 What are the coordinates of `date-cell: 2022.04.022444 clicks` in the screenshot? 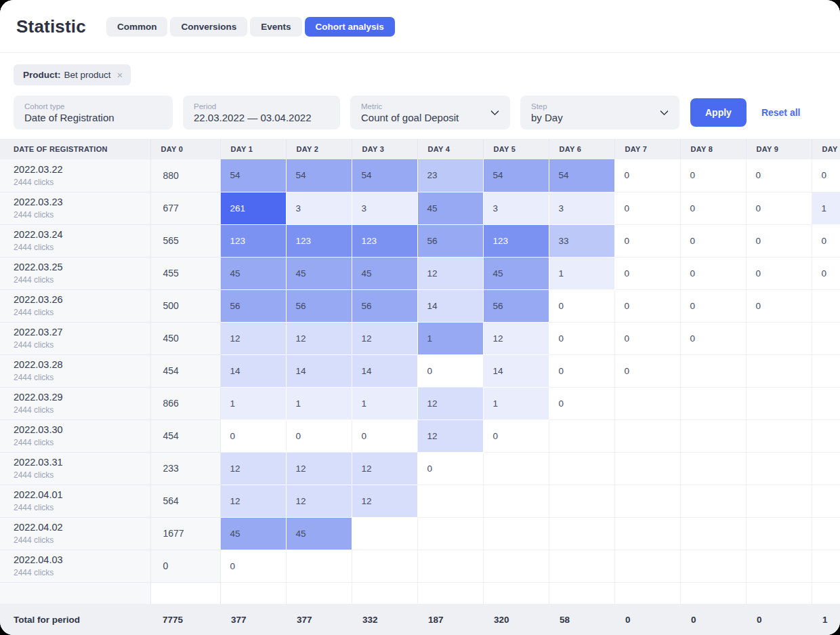 It's located at (75, 533).